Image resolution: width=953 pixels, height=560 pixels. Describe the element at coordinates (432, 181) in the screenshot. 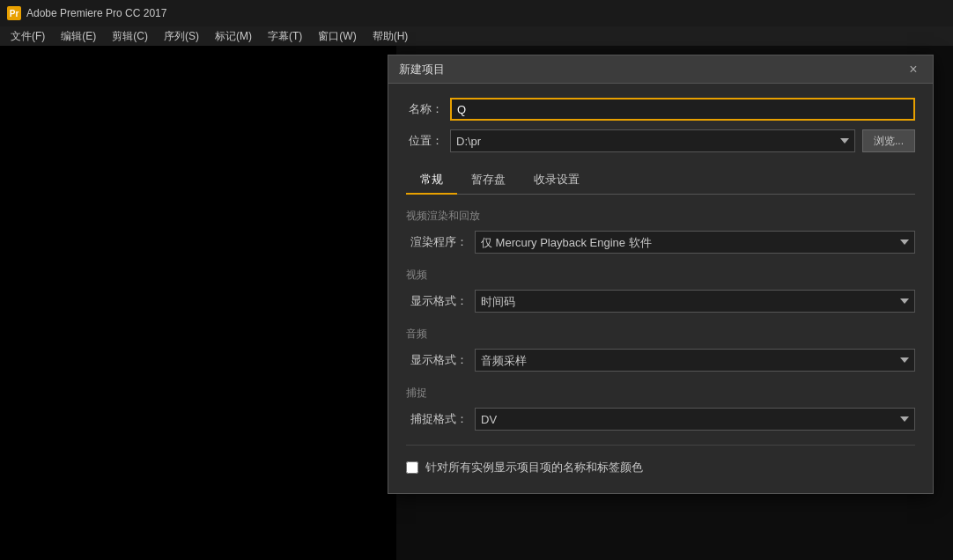

I see `tab-general: 常规` at that location.